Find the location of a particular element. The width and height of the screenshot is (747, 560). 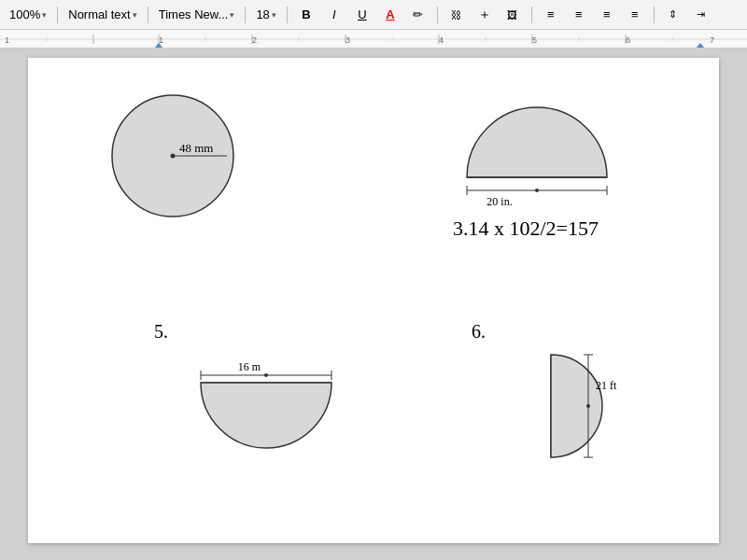

dim-6-center-dot is located at coordinates (588, 406).